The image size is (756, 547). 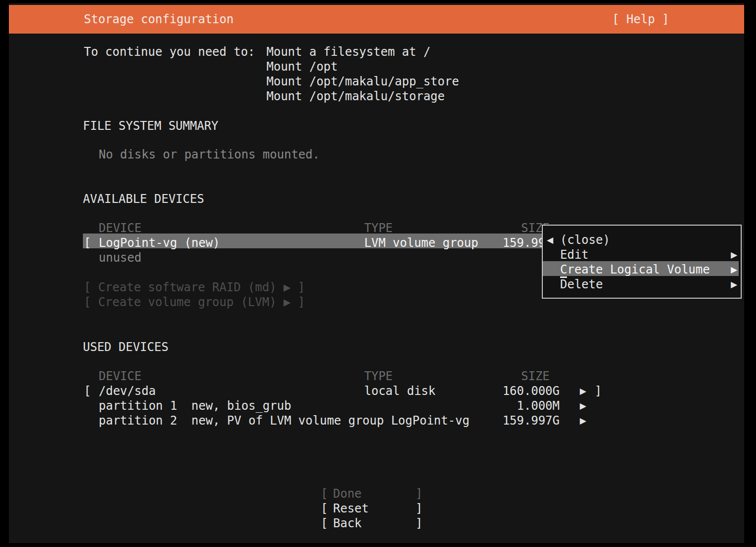 I want to click on device-row-close-bracket: ], so click(x=598, y=391).